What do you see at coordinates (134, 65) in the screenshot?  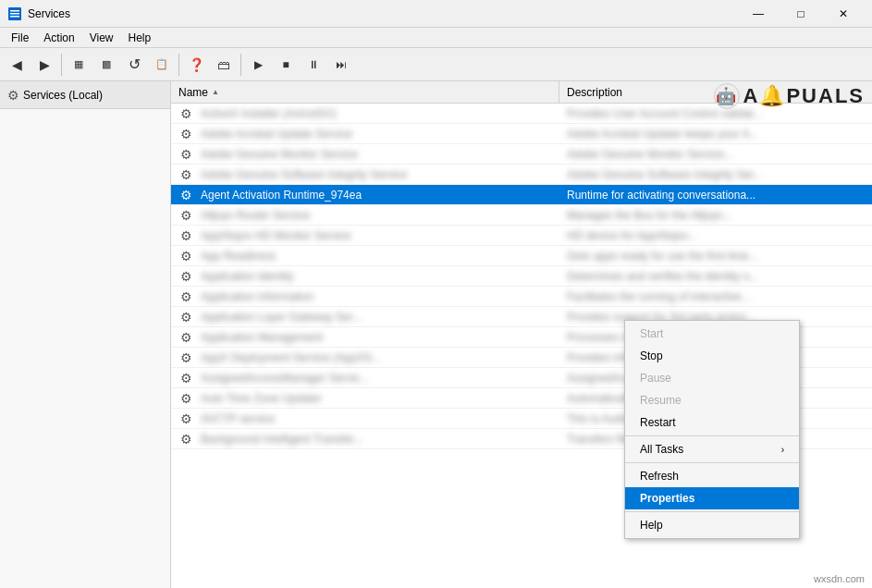 I see `refresh-toolbar-btn: ↺` at bounding box center [134, 65].